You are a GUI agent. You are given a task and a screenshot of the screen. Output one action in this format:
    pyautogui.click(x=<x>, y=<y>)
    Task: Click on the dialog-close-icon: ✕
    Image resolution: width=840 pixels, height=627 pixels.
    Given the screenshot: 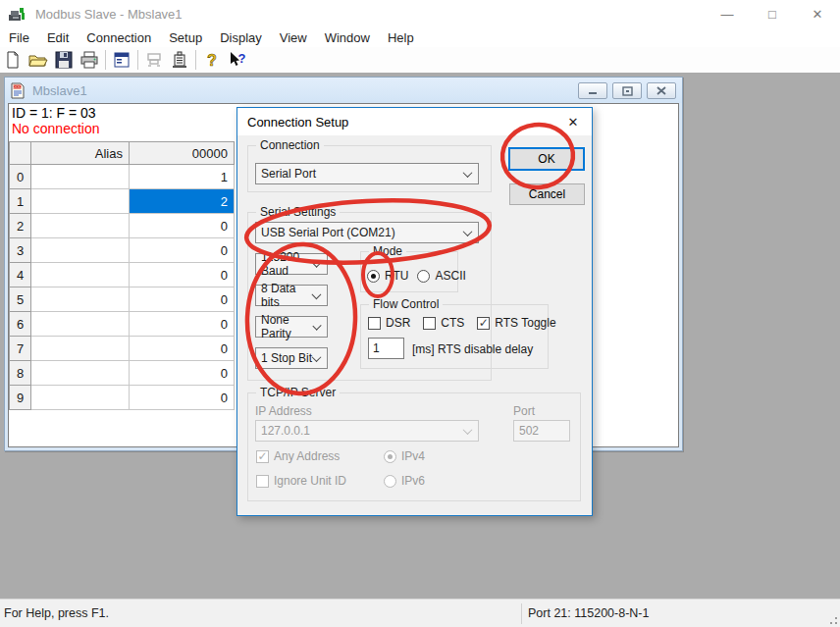 What is the action you would take?
    pyautogui.click(x=573, y=122)
    